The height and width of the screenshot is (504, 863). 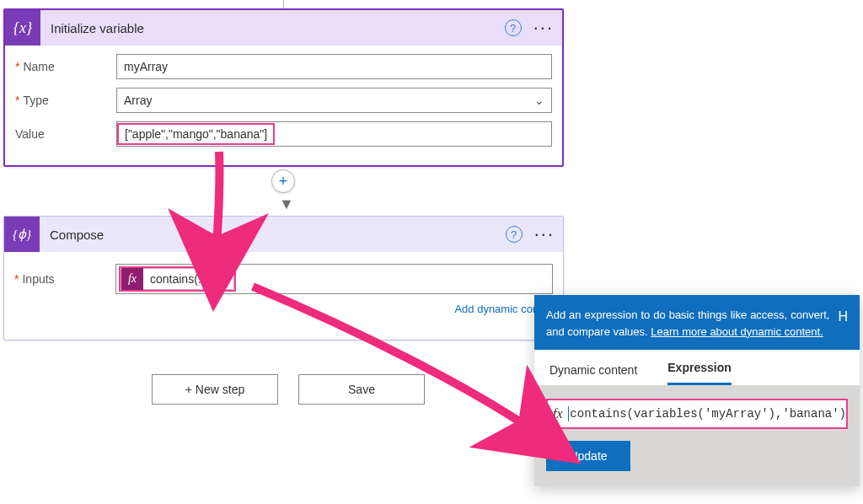 What do you see at coordinates (334, 279) in the screenshot?
I see `inputs-field: fx contains(...) ✕` at bounding box center [334, 279].